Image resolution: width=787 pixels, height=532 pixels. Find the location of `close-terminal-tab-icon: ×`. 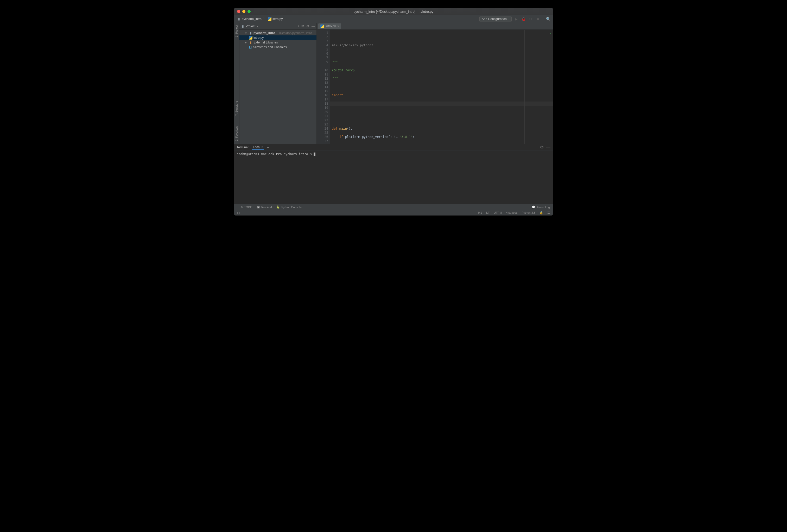

close-terminal-tab-icon: × is located at coordinates (262, 147).